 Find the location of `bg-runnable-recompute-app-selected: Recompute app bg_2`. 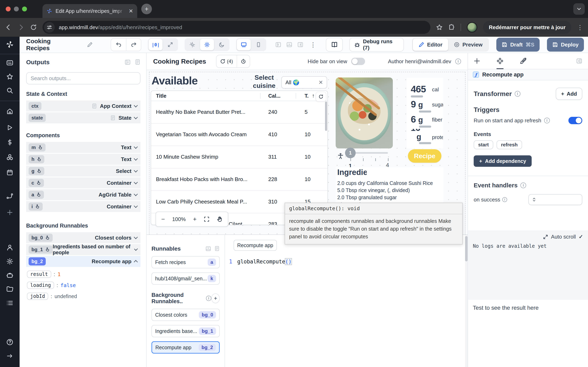

bg-runnable-recompute-app-selected: Recompute app bg_2 is located at coordinates (186, 348).